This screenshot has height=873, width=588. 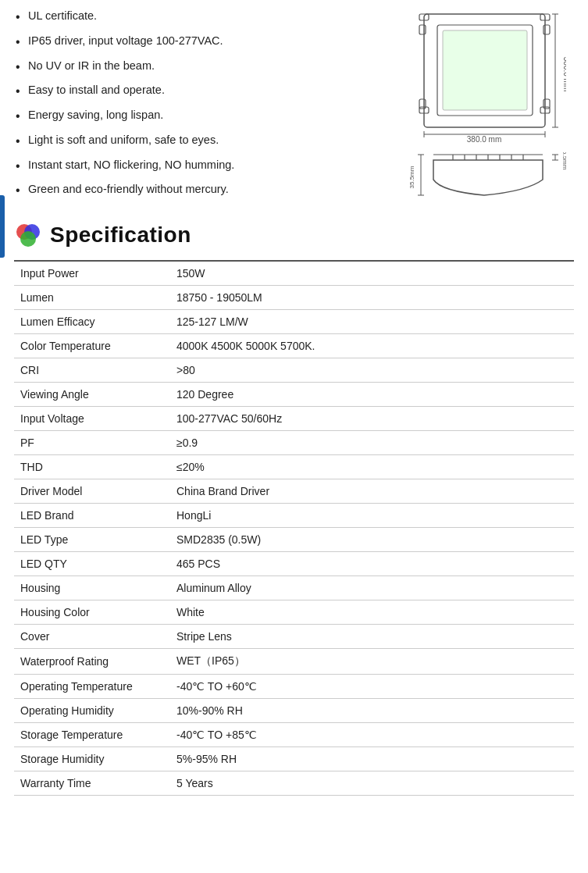 What do you see at coordinates (294, 444) in the screenshot?
I see `table-row: PF≥0.9` at bounding box center [294, 444].